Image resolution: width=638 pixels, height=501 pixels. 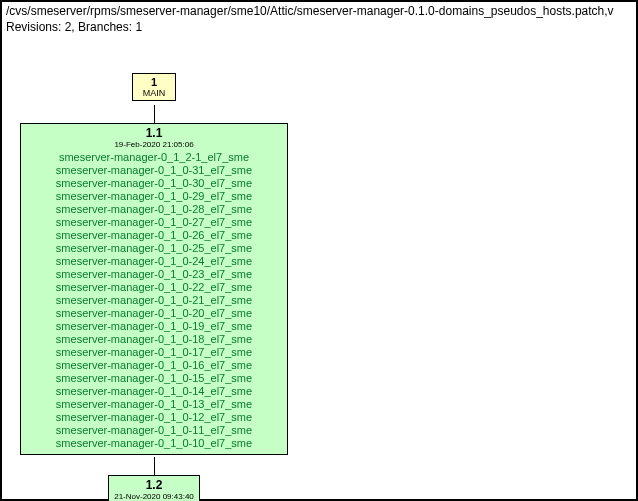 What do you see at coordinates (154, 392) in the screenshot?
I see `revision-tag: smeserver-manager-0_1_0-14_el7_sme` at bounding box center [154, 392].